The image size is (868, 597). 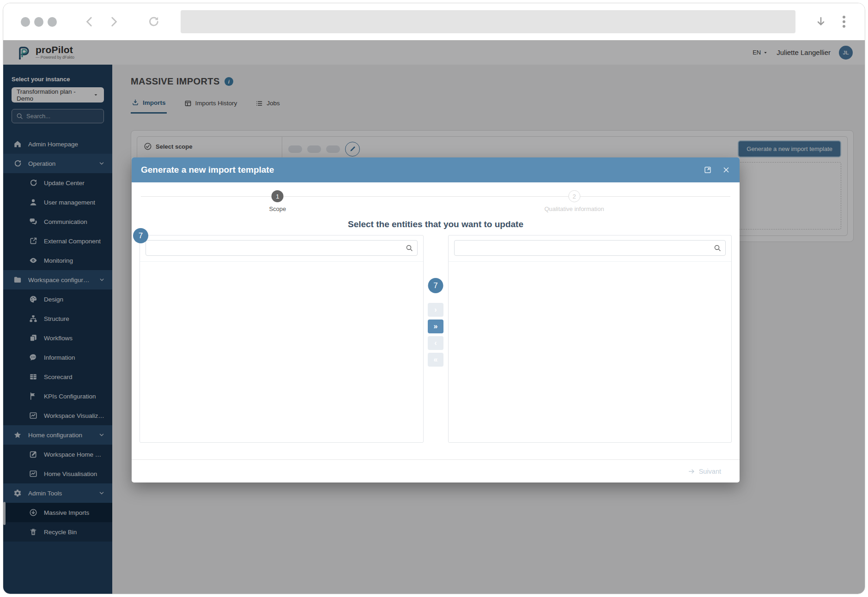 What do you see at coordinates (436, 197) in the screenshot?
I see `stepper-line` at bounding box center [436, 197].